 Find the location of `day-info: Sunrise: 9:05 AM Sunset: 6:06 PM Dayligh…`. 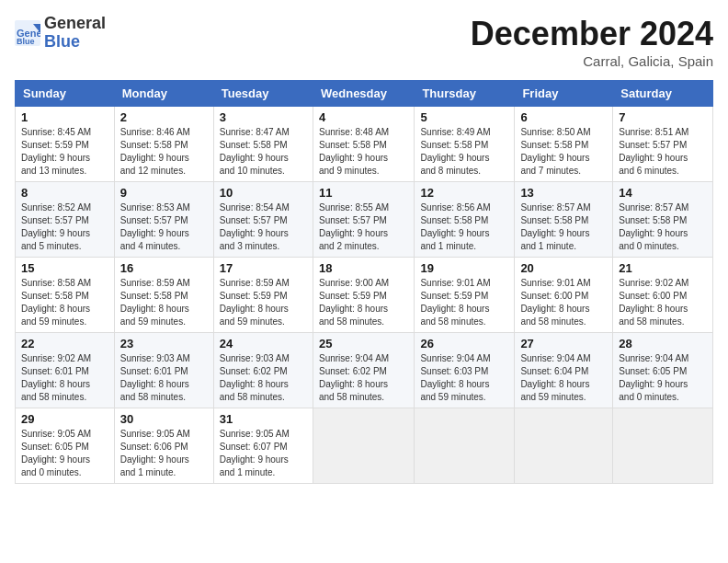

day-info: Sunrise: 9:05 AM Sunset: 6:06 PM Dayligh… is located at coordinates (164, 454).